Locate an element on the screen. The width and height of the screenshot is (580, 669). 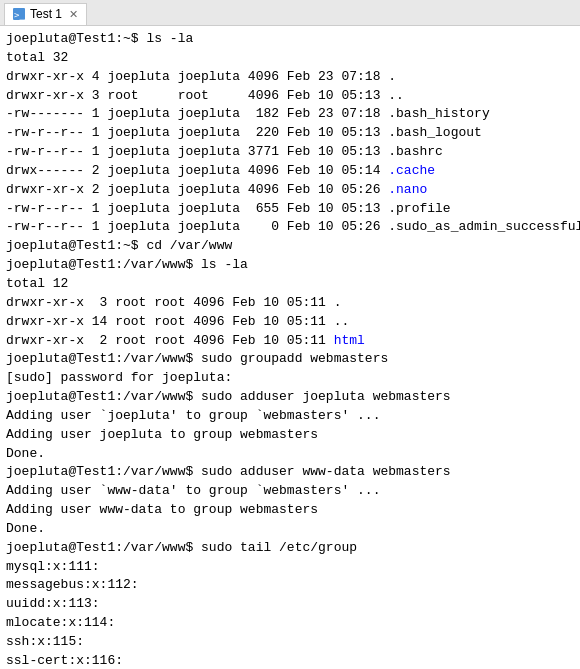
terminal-icon: >_ is located at coordinates (19, 14).